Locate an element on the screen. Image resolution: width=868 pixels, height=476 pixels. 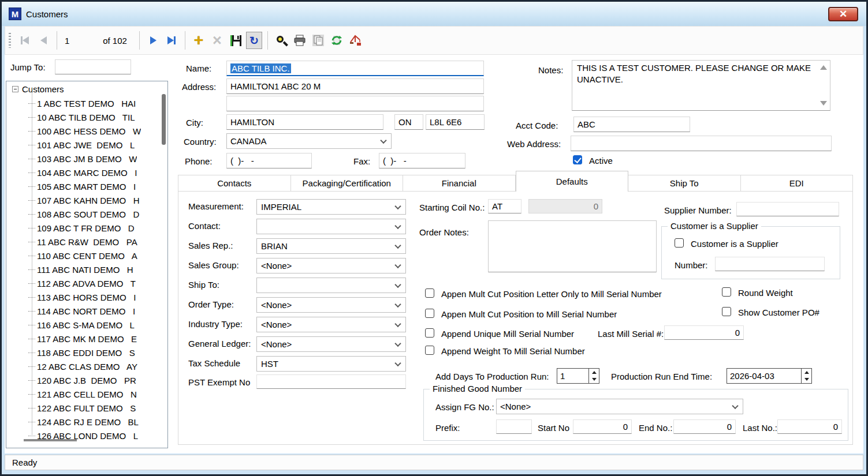
tree-item: 10 ABC TILB DEMO TIL is located at coordinates (84, 117).